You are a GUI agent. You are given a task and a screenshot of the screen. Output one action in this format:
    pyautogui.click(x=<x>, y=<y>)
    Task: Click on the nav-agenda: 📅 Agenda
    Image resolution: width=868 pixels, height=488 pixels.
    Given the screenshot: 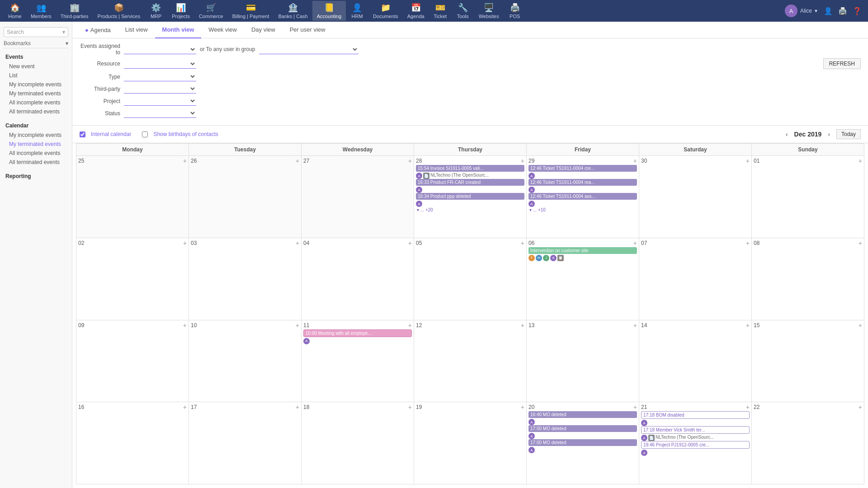 What is the action you would take?
    pyautogui.click(x=416, y=11)
    